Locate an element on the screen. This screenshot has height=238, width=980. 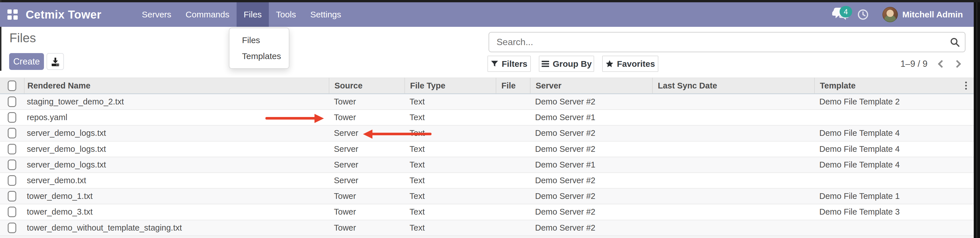
cell-rendered-name: staging_tower_demo_2.txt is located at coordinates (177, 102).